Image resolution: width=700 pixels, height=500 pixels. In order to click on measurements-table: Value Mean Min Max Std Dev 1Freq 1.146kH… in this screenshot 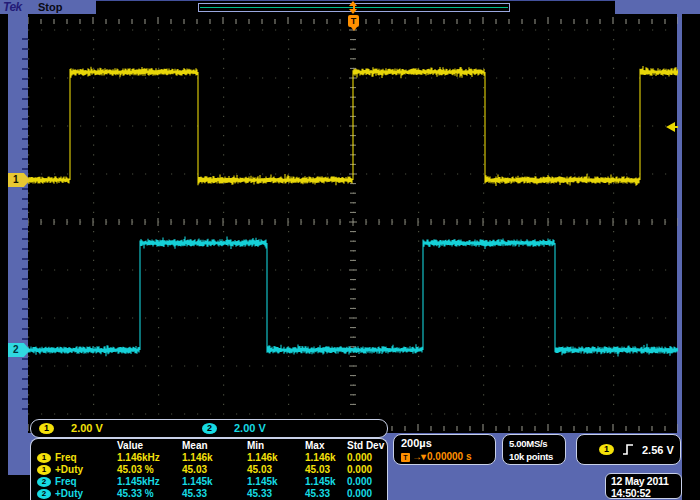, I will do `click(209, 469)`.